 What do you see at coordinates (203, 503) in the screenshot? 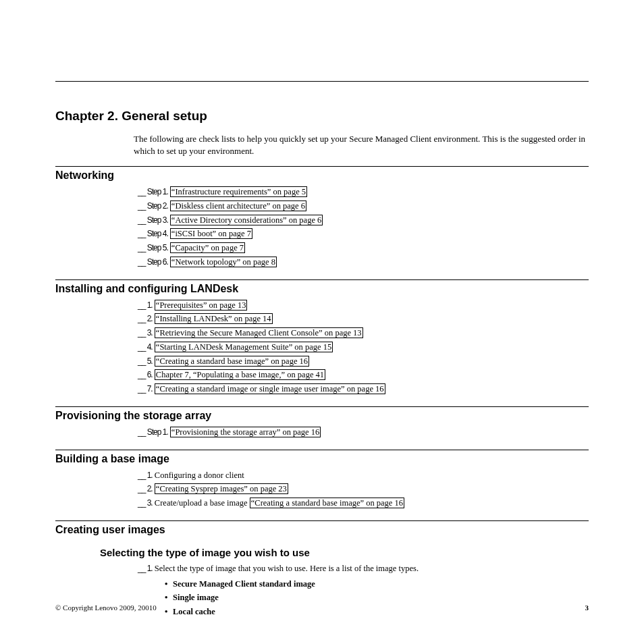
I see `step-text: Create/upload a base image` at bounding box center [203, 503].